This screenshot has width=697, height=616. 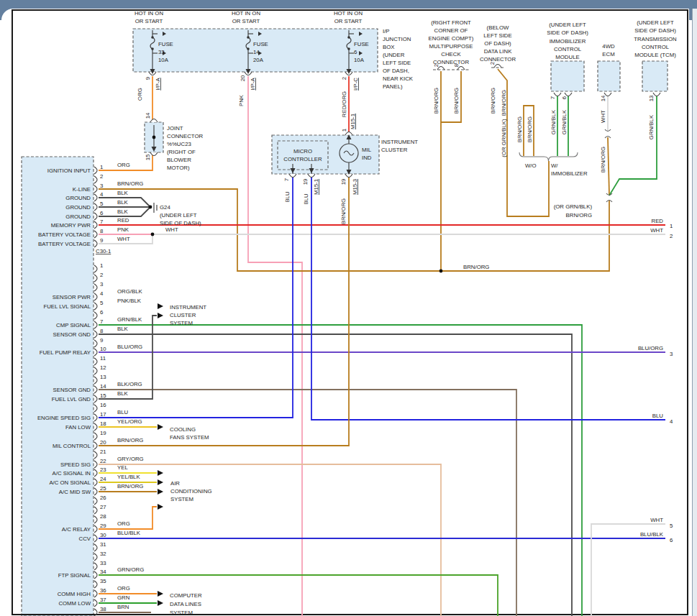 I want to click on pin-number: 7, so click(x=101, y=221).